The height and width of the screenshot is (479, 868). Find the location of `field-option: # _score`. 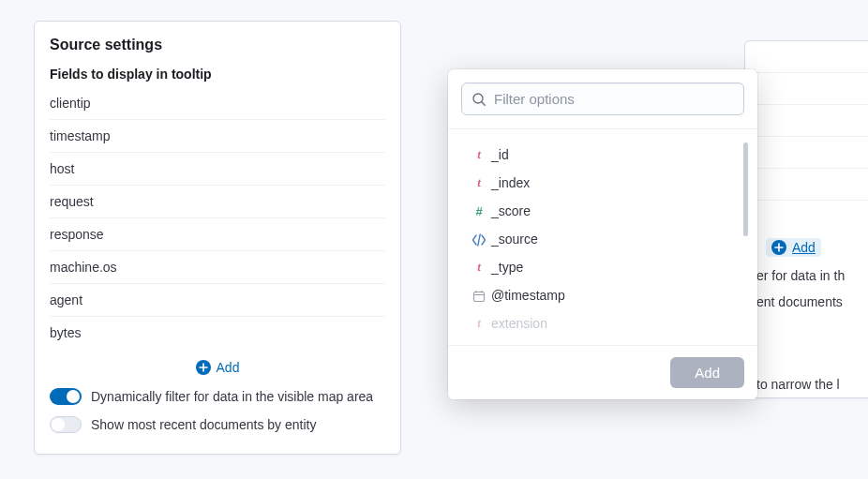

field-option: # _score is located at coordinates (603, 211).